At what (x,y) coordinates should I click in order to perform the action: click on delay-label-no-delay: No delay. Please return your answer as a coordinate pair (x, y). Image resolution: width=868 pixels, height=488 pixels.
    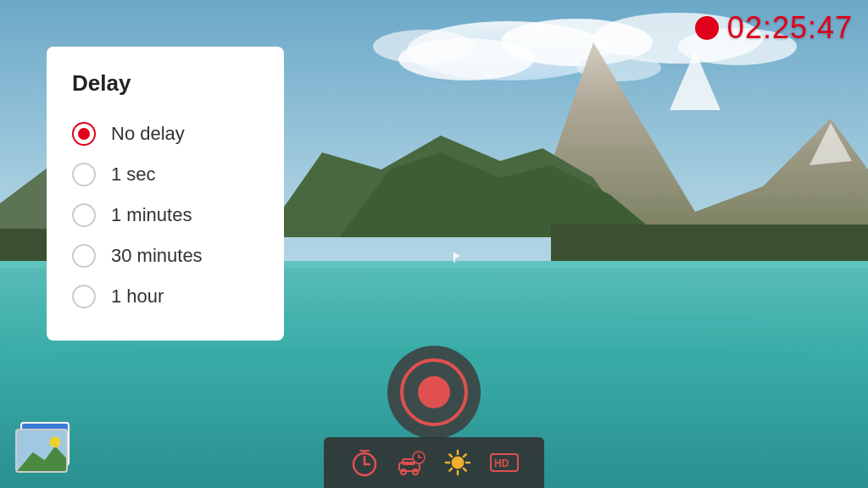
    Looking at the image, I should click on (147, 134).